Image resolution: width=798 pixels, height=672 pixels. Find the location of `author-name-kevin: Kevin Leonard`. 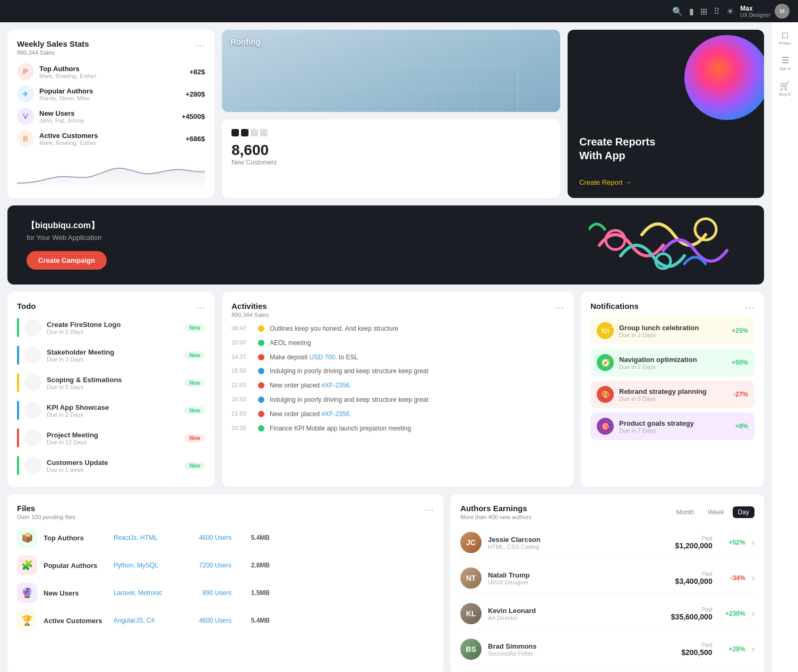

author-name-kevin: Kevin Leonard is located at coordinates (577, 610).